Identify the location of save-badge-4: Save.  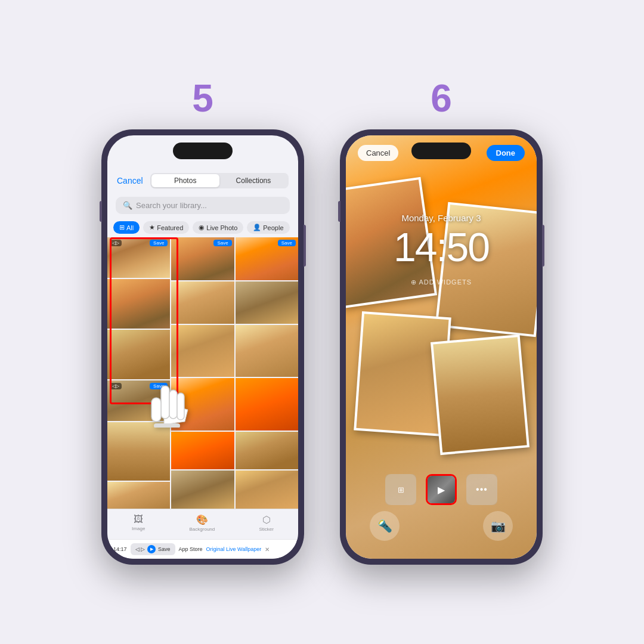
(287, 243).